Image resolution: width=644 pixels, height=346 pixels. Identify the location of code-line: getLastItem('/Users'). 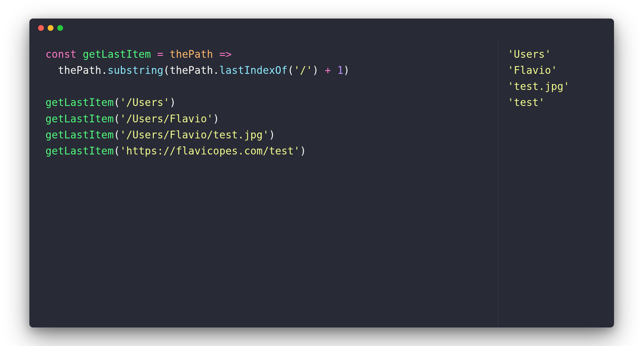
(267, 103).